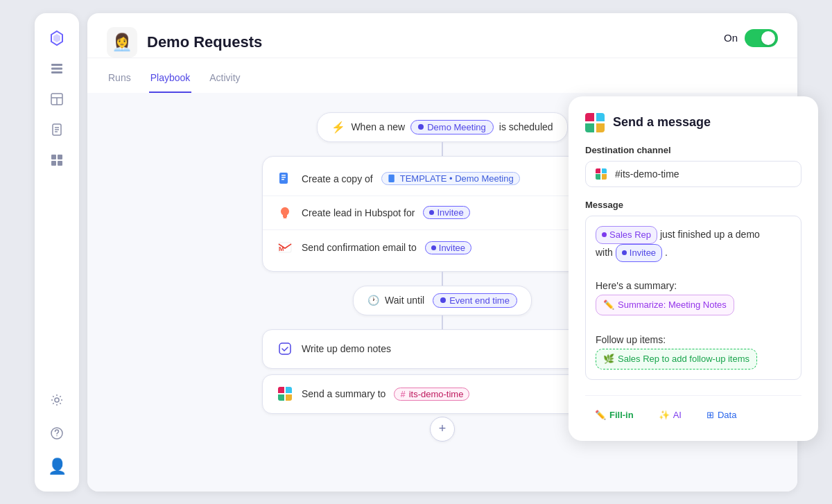 The image size is (832, 504). What do you see at coordinates (57, 467) in the screenshot?
I see `user-avatar: 👤` at bounding box center [57, 467].